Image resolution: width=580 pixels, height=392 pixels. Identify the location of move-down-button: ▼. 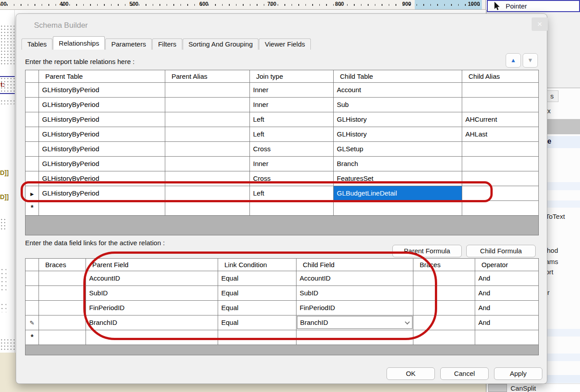
(530, 60).